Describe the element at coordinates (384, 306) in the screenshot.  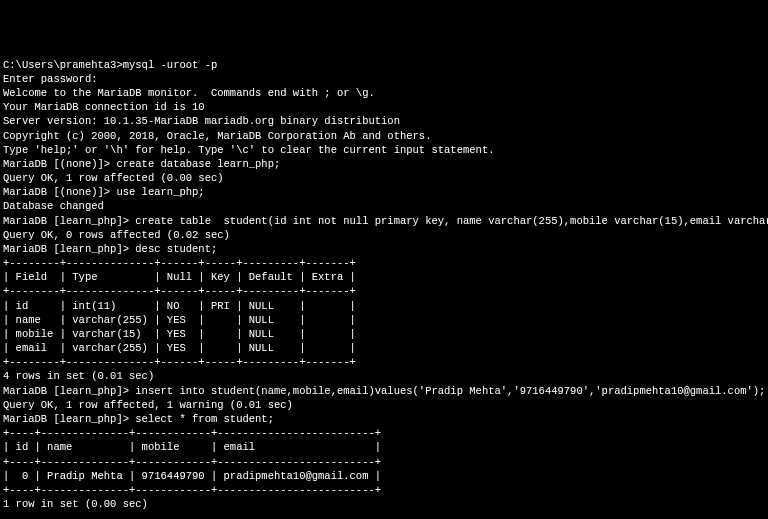
I see `terminal-line: | id | int(11) | NO | PRI | NULL | |` at that location.